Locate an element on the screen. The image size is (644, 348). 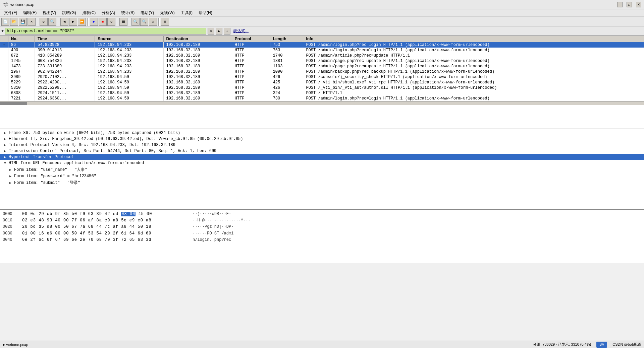
toolbar-filter-button: ☰ is located at coordinates (123, 22).